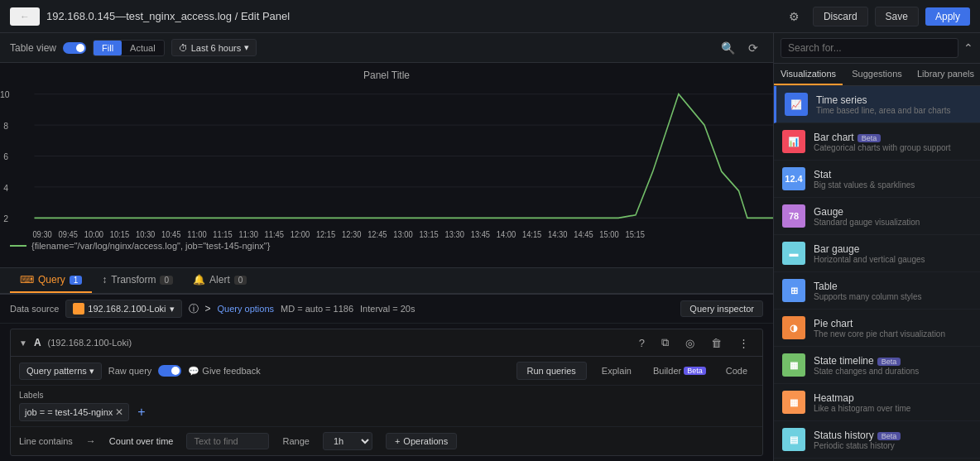  I want to click on viz-icon-status-history: ▤, so click(794, 439).